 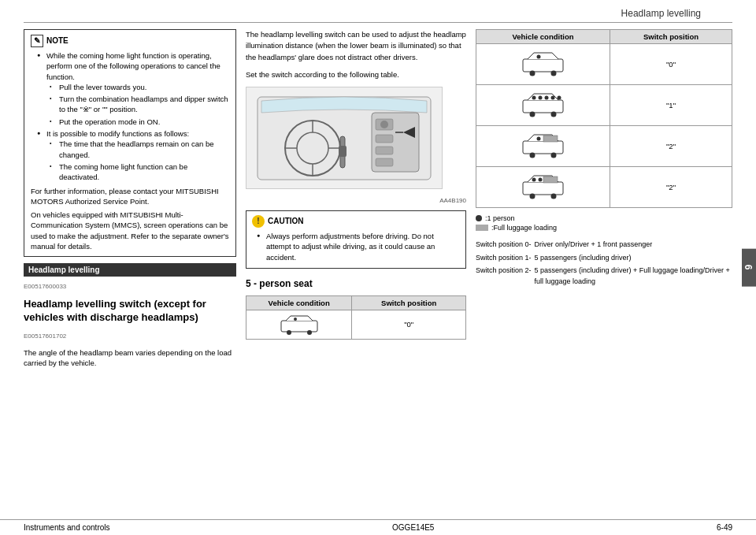 I want to click on right-table-col1: Vehicle condition, so click(x=543, y=37).